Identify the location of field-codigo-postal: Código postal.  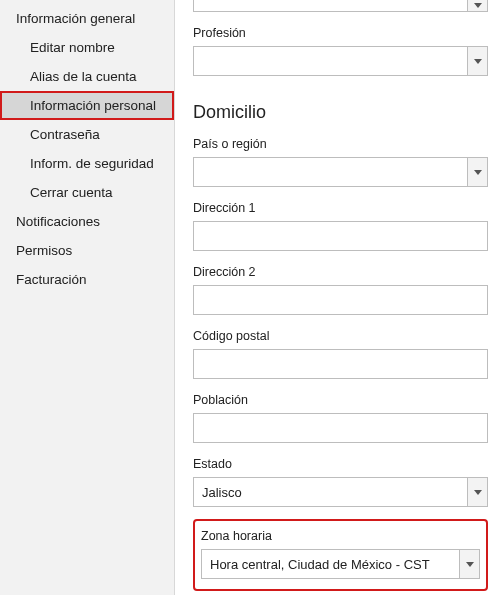
(340, 354).